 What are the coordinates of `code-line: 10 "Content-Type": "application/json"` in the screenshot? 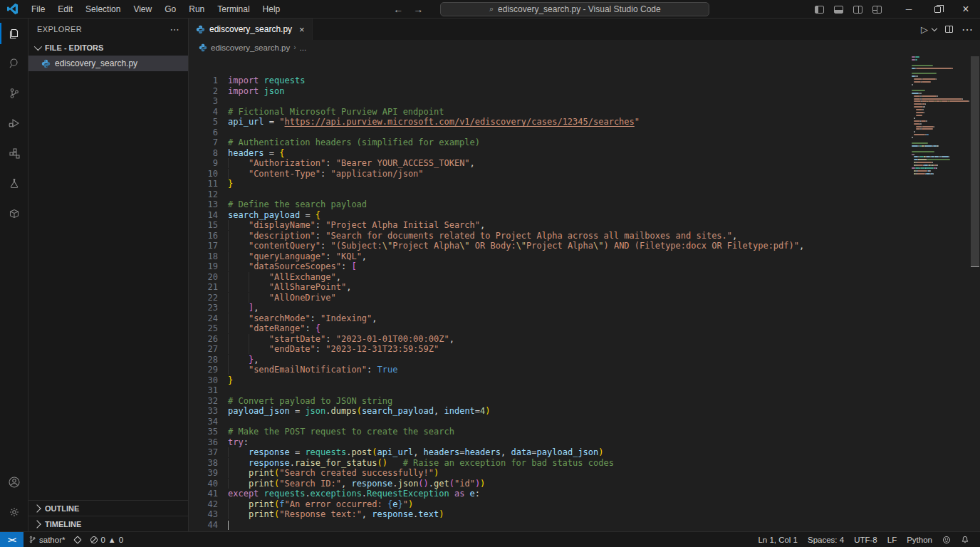 It's located at (550, 174).